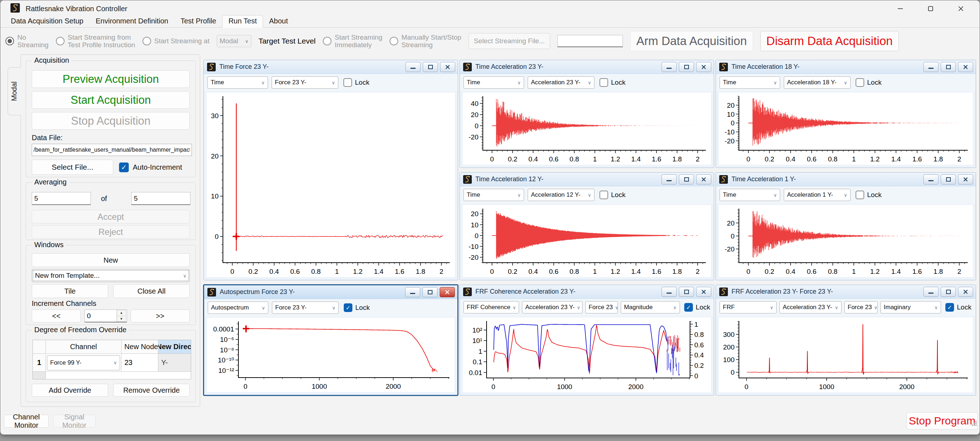 This screenshot has height=441, width=980. Describe the element at coordinates (121, 319) in the screenshot. I see `spin-down-icon: ▼` at that location.